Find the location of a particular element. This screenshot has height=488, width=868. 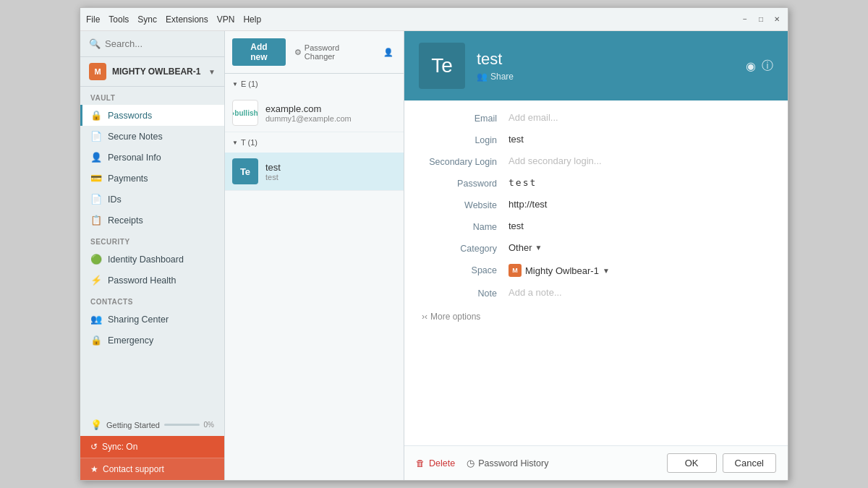

sidebar-label-payments: Payments is located at coordinates (128, 179).